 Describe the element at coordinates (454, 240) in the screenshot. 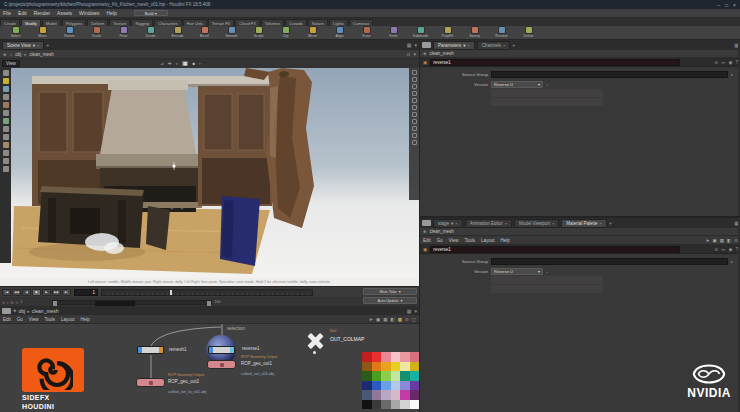

I see `bottom-menu-view: View` at that location.